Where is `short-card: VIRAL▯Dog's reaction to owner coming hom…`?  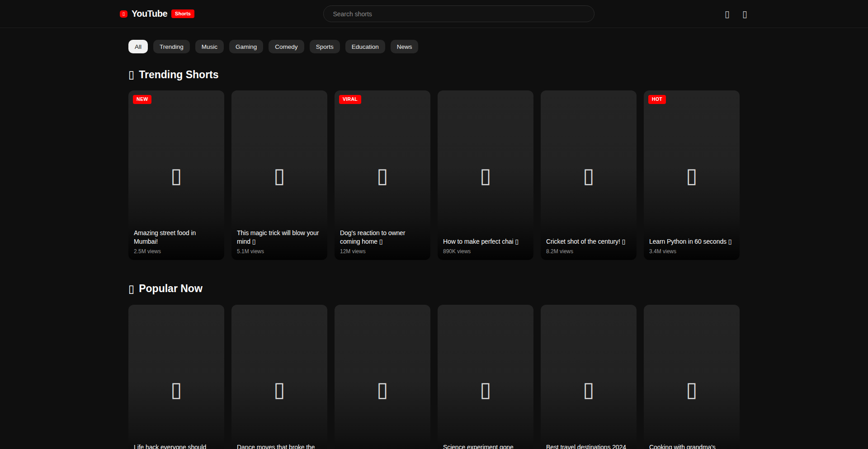
short-card: VIRAL▯Dog's reaction to owner coming hom… is located at coordinates (382, 175).